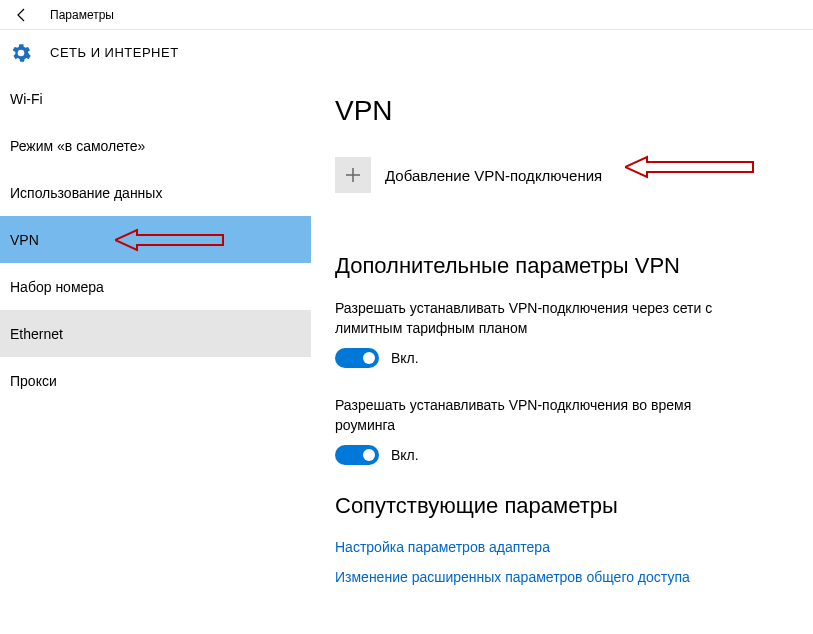  Describe the element at coordinates (114, 52) in the screenshot. I see `header-title: СЕТЬ И ИНТЕРНЕТ` at that location.